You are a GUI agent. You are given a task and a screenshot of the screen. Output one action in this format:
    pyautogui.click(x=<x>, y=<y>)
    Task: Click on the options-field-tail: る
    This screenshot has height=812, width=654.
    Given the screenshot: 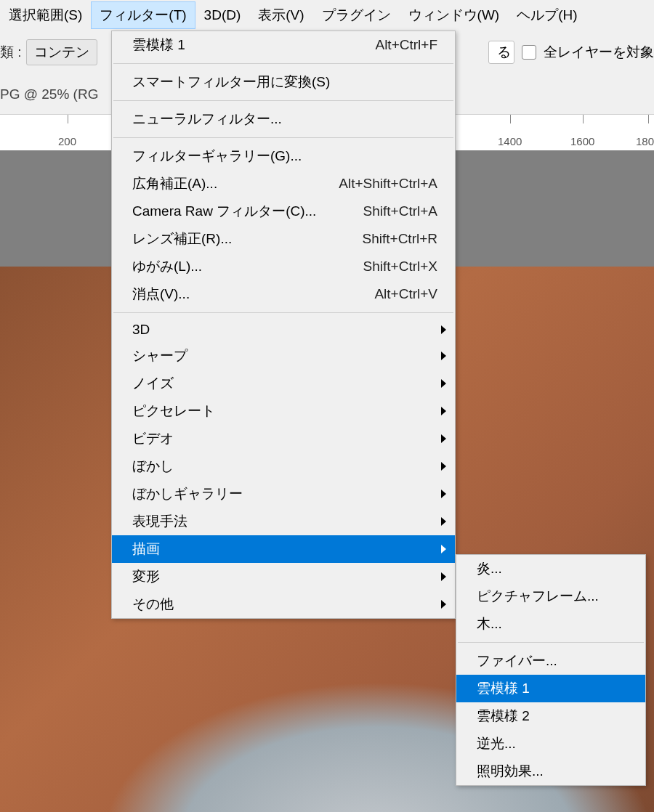 What is the action you would take?
    pyautogui.click(x=501, y=52)
    